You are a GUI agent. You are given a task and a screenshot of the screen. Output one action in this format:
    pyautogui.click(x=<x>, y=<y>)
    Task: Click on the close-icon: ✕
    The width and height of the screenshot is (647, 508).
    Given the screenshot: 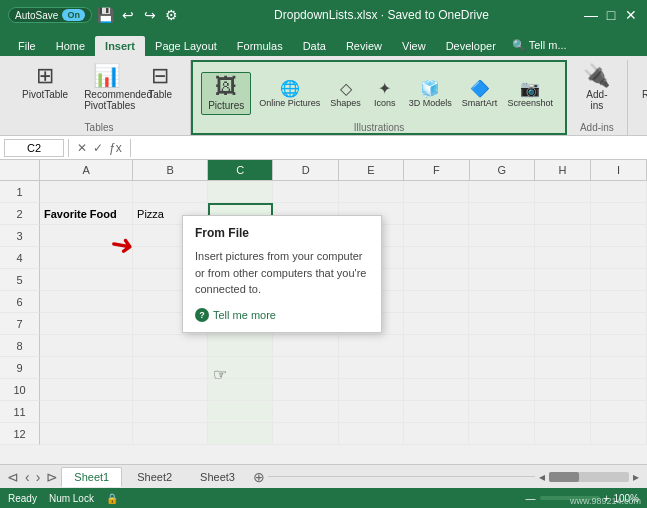 What is the action you would take?
    pyautogui.click(x=631, y=15)
    